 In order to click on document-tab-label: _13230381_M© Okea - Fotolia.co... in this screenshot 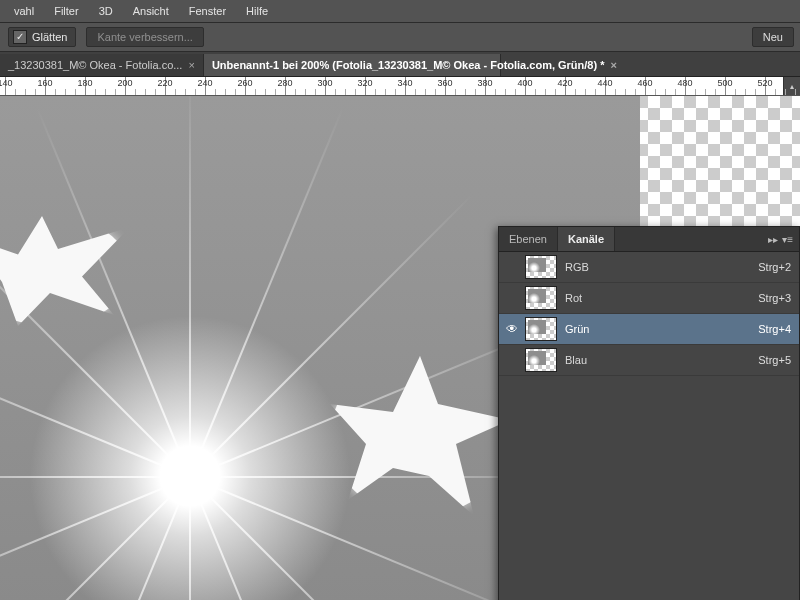, I will do `click(95, 65)`.